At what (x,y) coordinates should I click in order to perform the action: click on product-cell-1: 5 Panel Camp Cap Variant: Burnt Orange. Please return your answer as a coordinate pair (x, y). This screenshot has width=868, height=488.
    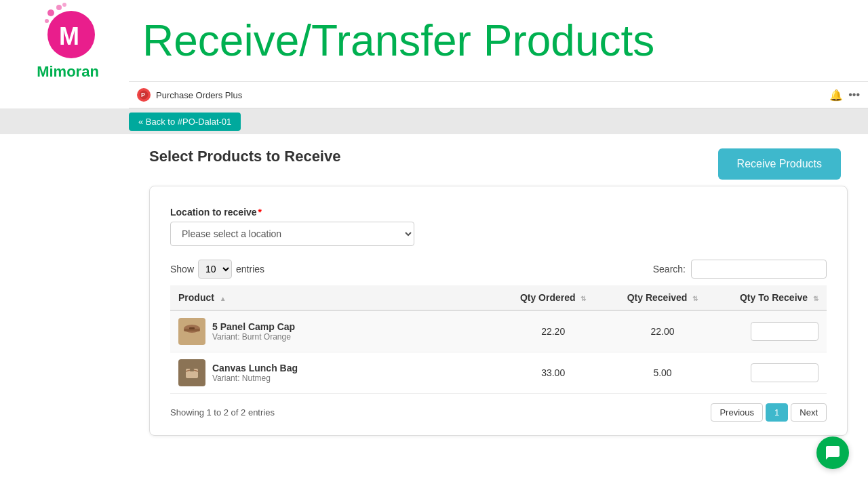
    Looking at the image, I should click on (334, 331).